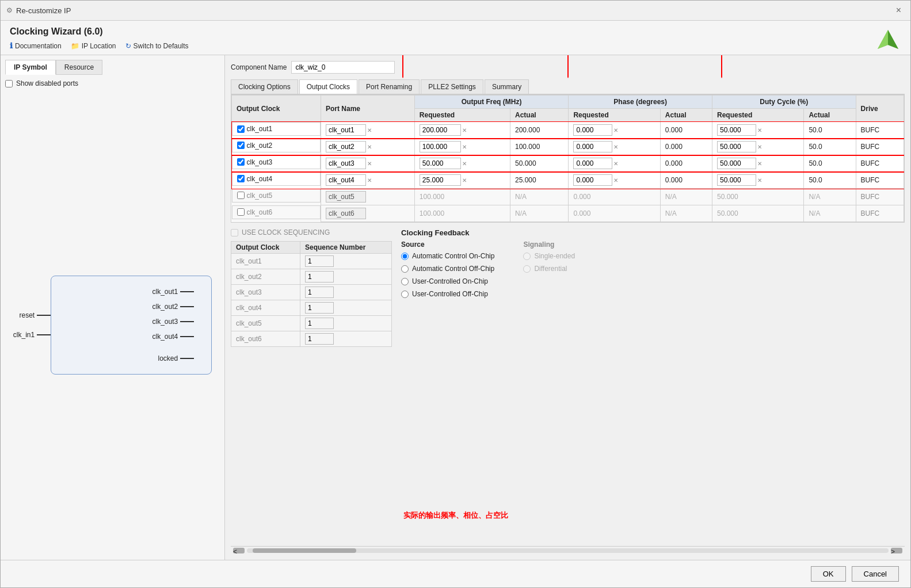  I want to click on show-disabled-ports-checkbox, so click(9, 84).